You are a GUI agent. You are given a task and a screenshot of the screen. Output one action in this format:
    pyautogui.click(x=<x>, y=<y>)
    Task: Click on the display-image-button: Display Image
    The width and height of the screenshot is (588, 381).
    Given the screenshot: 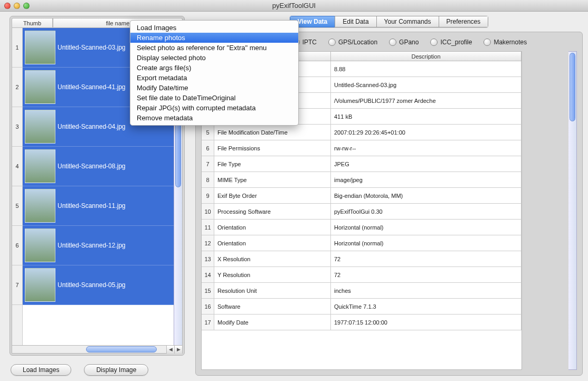 What is the action you would take?
    pyautogui.click(x=116, y=370)
    